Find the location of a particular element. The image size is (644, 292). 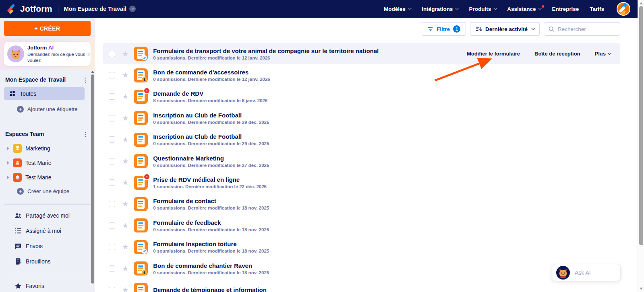

add-tag-button: + Ajouter une étiquette is located at coordinates (48, 109).